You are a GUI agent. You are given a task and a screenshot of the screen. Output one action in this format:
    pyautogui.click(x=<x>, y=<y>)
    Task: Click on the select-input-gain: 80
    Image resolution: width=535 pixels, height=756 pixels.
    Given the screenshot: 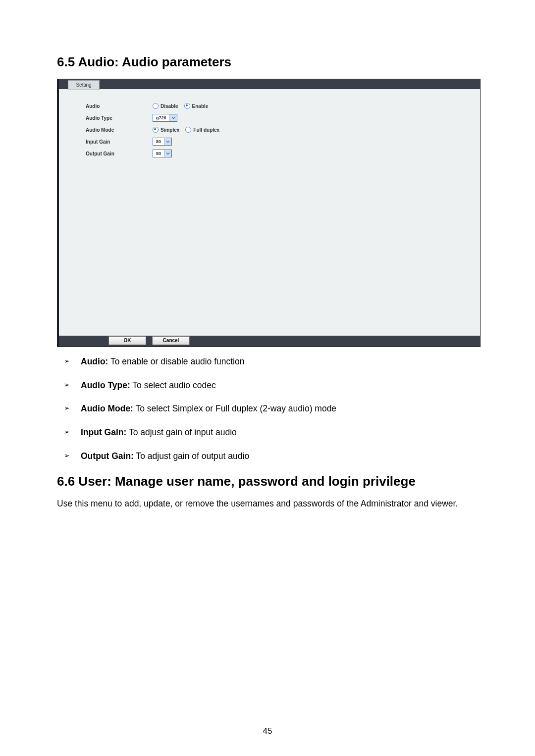 What is the action you would take?
    pyautogui.click(x=162, y=142)
    